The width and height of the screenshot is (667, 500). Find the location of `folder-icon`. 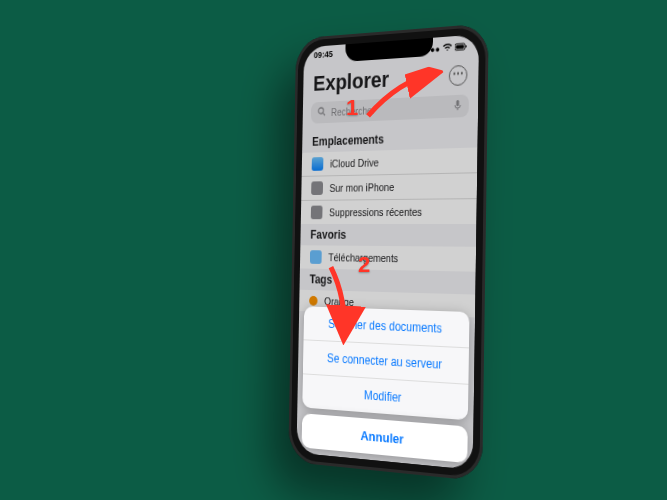

folder-icon is located at coordinates (316, 257).